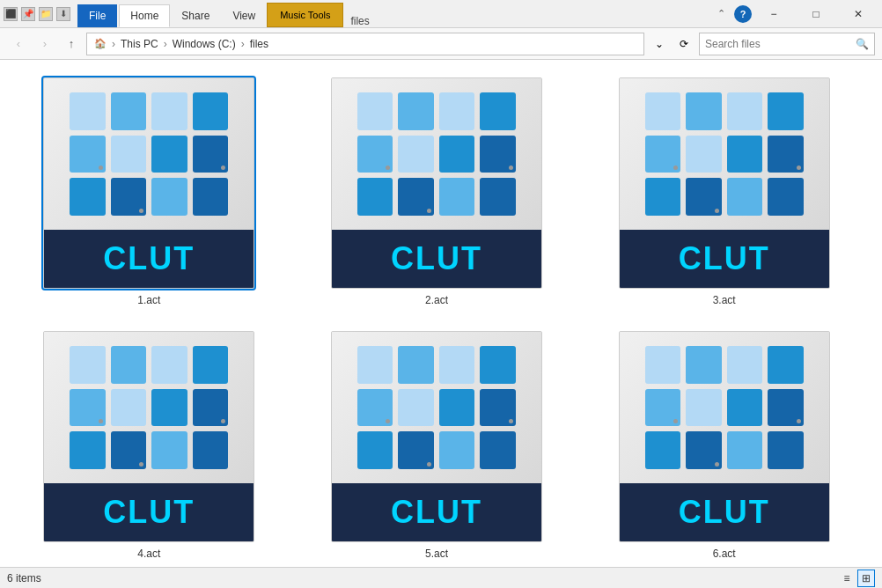 This screenshot has width=882, height=588. I want to click on view-controls: ≡ ⊞, so click(856, 578).